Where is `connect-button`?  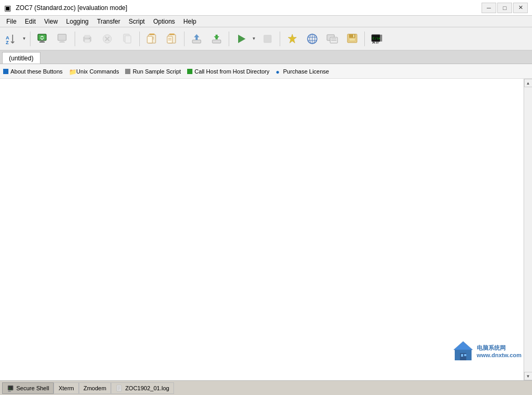 connect-button is located at coordinates (43, 39).